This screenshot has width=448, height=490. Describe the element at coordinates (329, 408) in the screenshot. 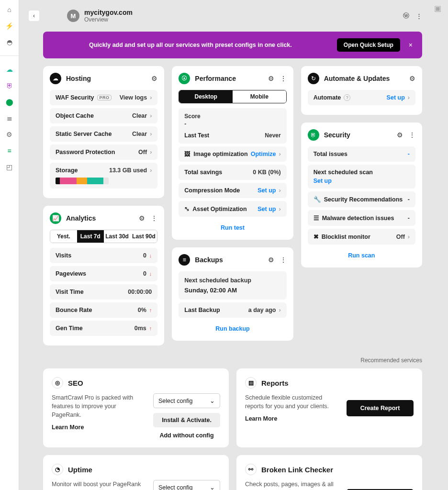

I see `reports-card: ▤Reports Schedule flexible customized re…` at that location.